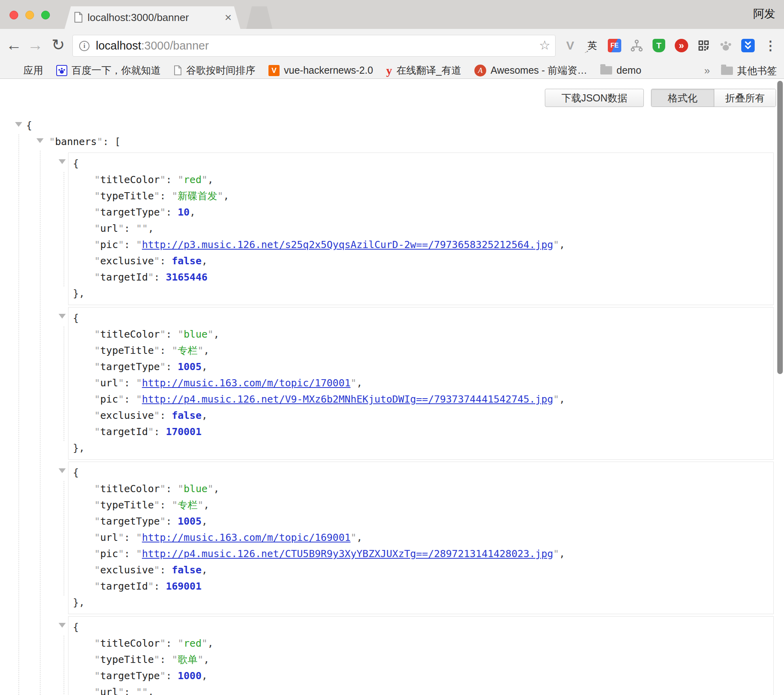  What do you see at coordinates (545, 46) in the screenshot?
I see `bookmark-star-icon: ☆` at bounding box center [545, 46].